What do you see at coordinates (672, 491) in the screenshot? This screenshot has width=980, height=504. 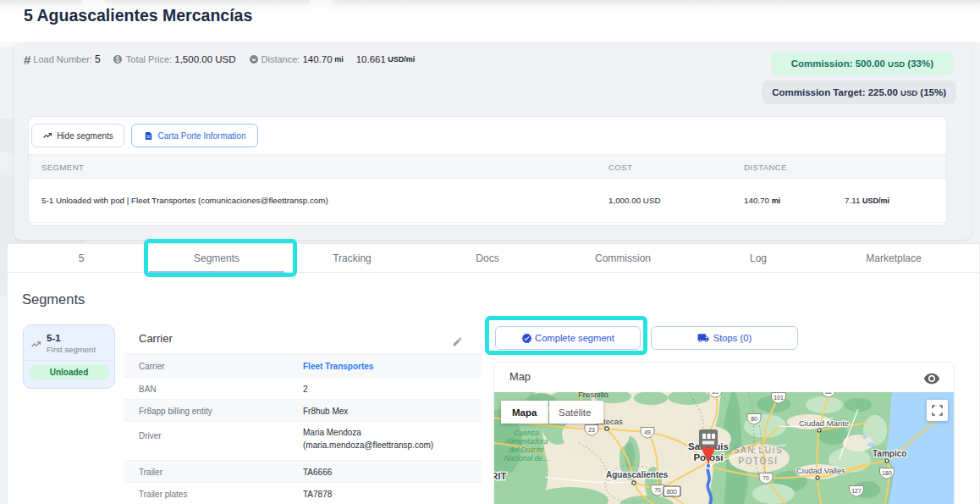 I see `svg-text: 80D` at bounding box center [672, 491].